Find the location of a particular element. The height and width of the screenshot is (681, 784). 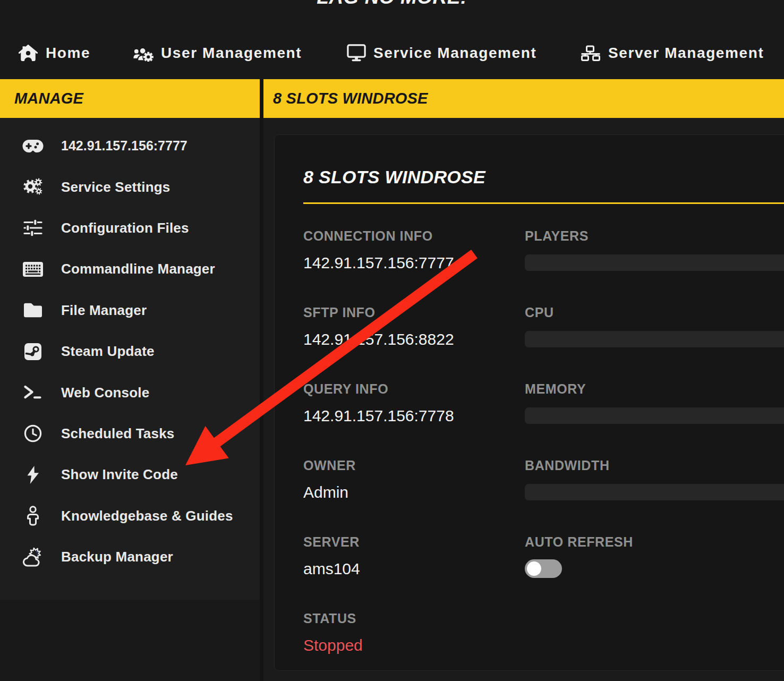

info-value: 142.91.157.156:7777 is located at coordinates (414, 263).